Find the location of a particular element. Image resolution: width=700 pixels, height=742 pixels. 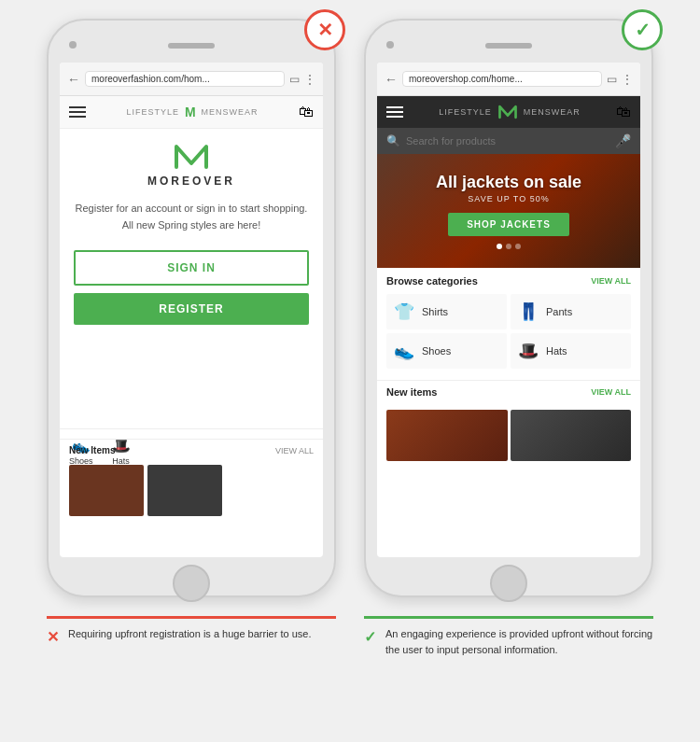

new-item-thumb-1-good is located at coordinates (447, 435).